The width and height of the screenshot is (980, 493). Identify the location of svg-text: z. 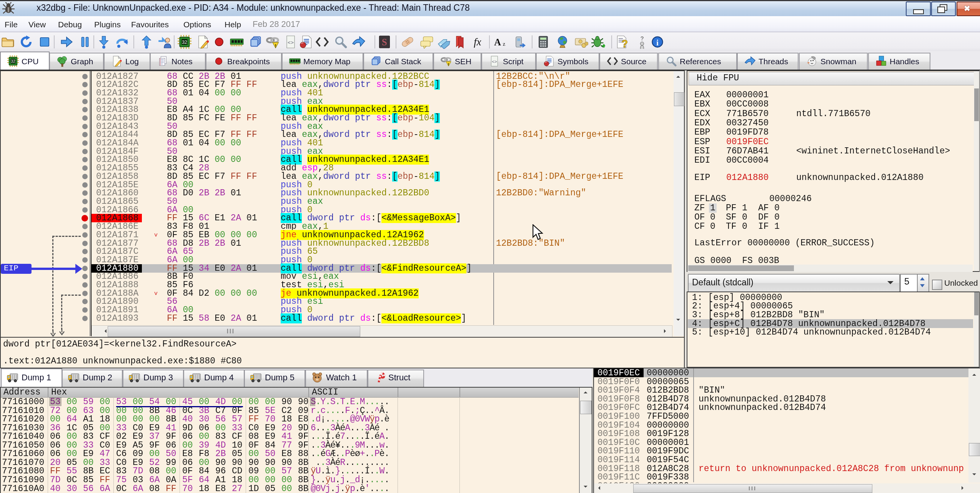
(504, 44).